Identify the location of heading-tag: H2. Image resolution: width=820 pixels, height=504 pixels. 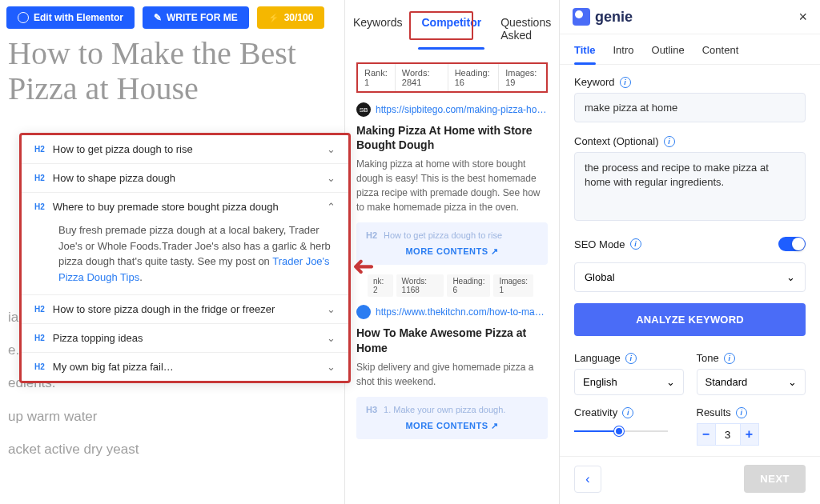
(40, 149).